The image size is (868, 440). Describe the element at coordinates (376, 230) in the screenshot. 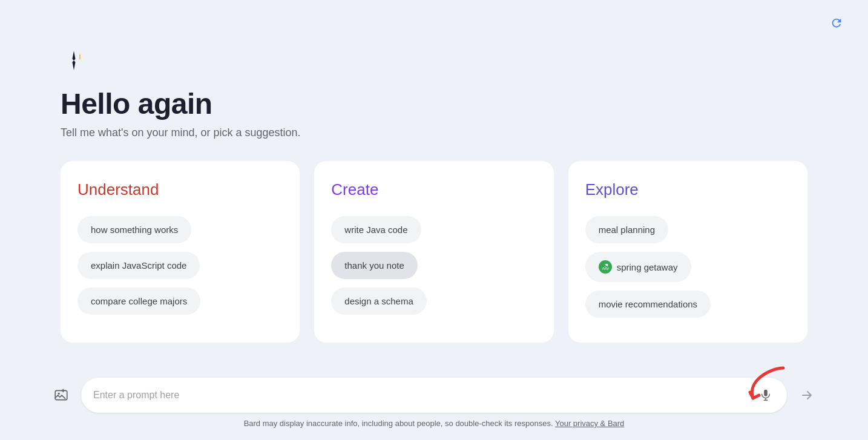

I see `chip-write-java: write Java code` at that location.